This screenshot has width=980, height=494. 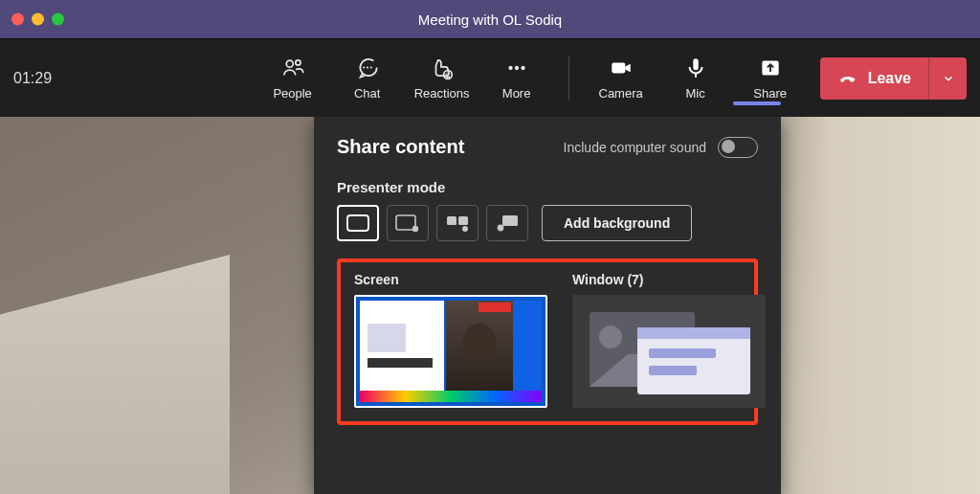 I want to click on share-options-highlight: Screen Window (7), so click(x=547, y=342).